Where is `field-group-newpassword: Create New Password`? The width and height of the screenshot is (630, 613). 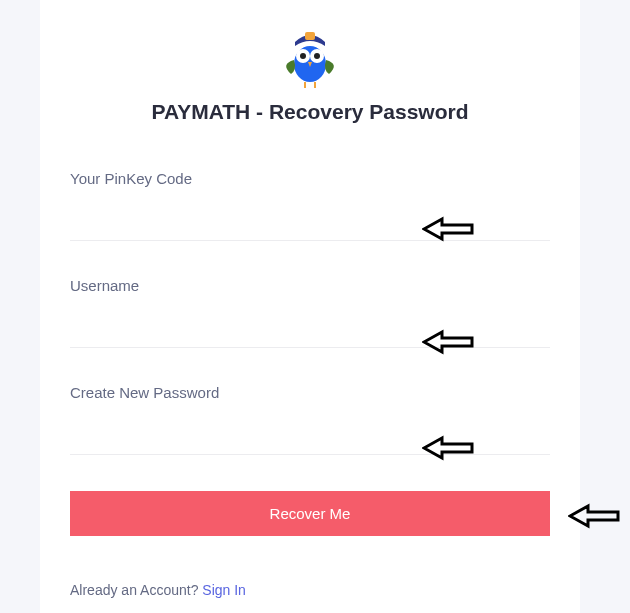
field-group-newpassword: Create New Password is located at coordinates (310, 420).